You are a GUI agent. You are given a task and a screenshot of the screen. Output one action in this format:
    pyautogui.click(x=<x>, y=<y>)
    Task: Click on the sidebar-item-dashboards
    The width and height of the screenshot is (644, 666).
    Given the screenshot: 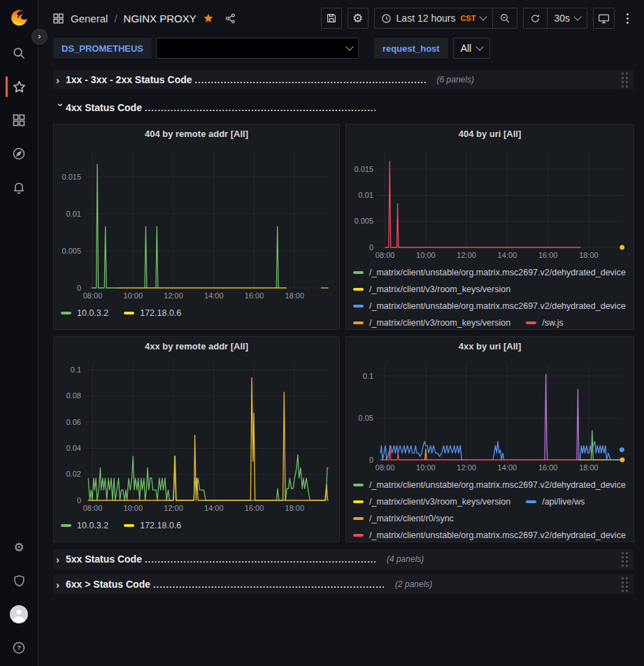 What is the action you would take?
    pyautogui.click(x=20, y=120)
    